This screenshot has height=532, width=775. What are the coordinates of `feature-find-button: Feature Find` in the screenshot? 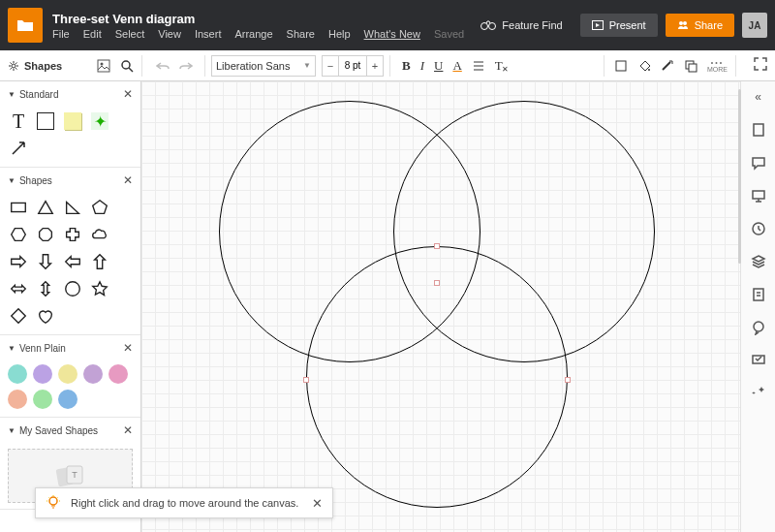 It's located at (521, 25).